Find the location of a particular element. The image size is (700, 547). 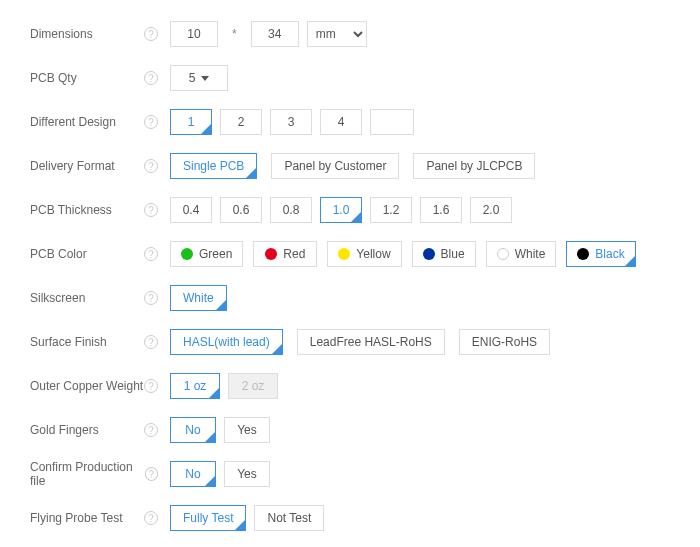

label-col: Gold Fingers ? is located at coordinates (100, 430).